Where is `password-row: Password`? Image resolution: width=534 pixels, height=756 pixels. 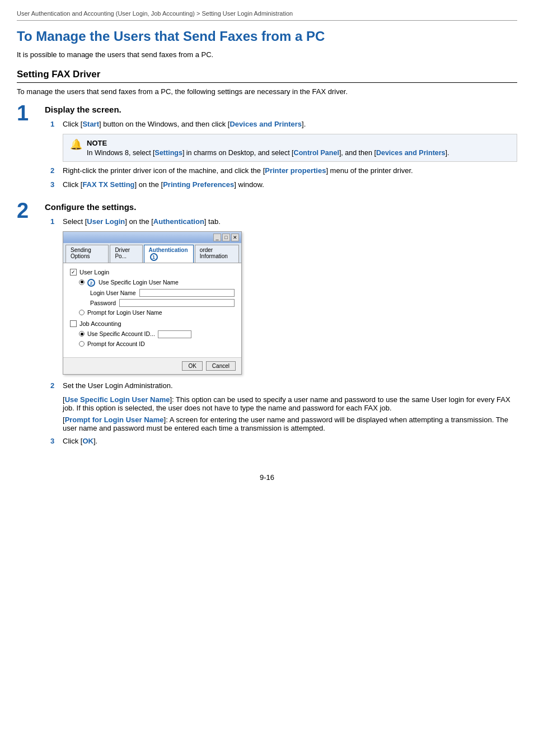 password-row: Password is located at coordinates (162, 303).